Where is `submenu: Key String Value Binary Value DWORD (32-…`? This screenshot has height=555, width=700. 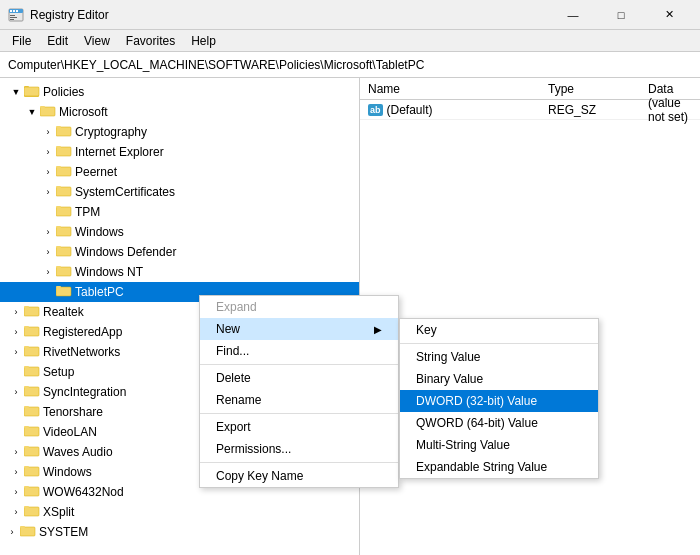
submenu: Key String Value Binary Value DWORD (32-… is located at coordinates (499, 398).